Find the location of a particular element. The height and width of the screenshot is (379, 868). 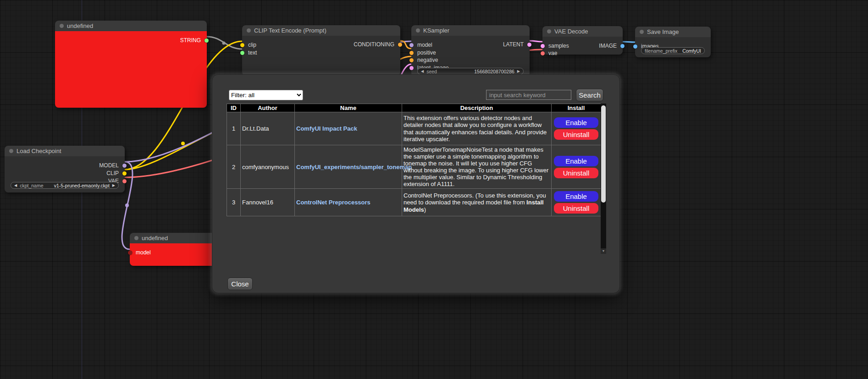

output-slot-image: IMAGE is located at coordinates (582, 46).